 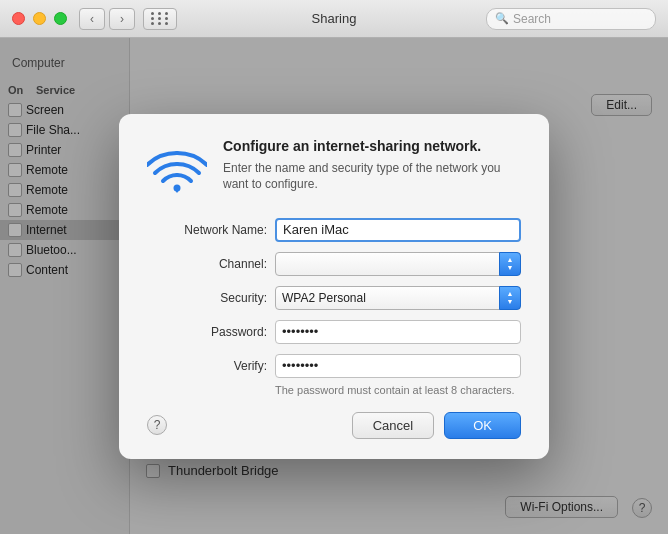 I want to click on modal-title: Configure an internet-sharing network., so click(x=372, y=146).